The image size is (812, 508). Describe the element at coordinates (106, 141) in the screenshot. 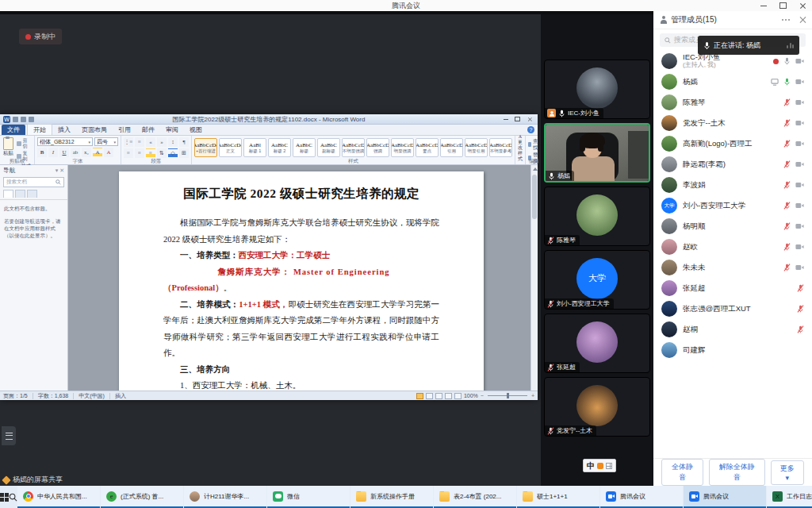

I see `font-size-select: 四号▾` at that location.